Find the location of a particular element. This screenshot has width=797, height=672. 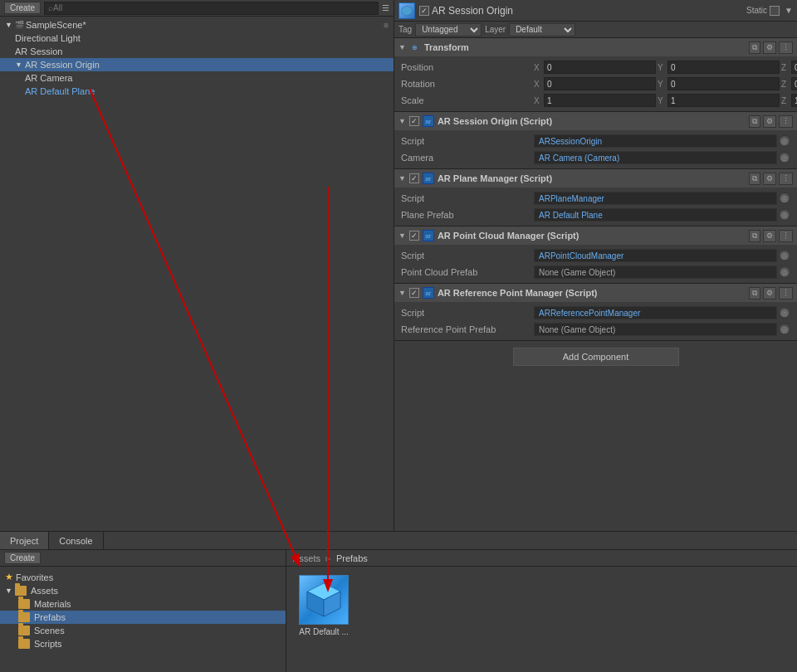

ar-ref-point-script-select-btn: ◎ is located at coordinates (785, 313).